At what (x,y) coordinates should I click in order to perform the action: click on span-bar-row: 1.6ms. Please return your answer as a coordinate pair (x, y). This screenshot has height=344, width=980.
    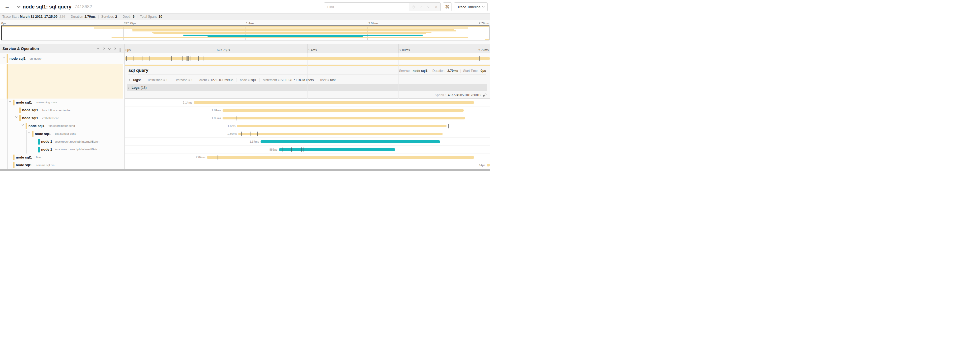
    Looking at the image, I should click on (307, 126).